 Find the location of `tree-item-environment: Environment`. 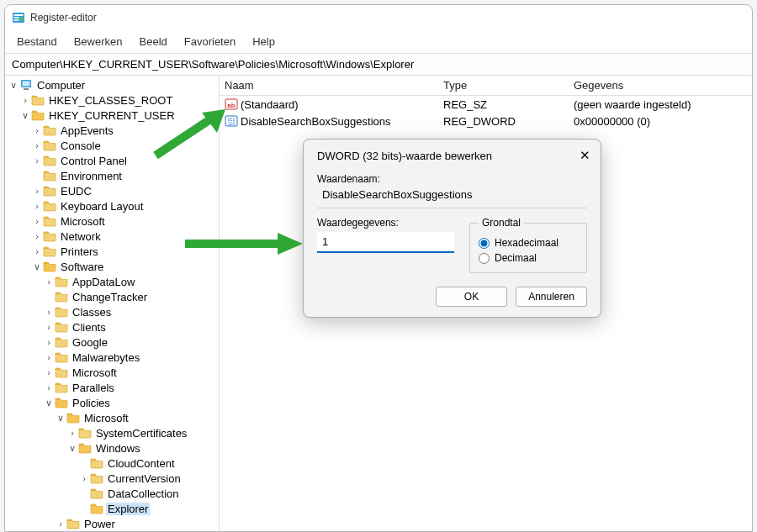

tree-item-environment: Environment is located at coordinates (112, 176).